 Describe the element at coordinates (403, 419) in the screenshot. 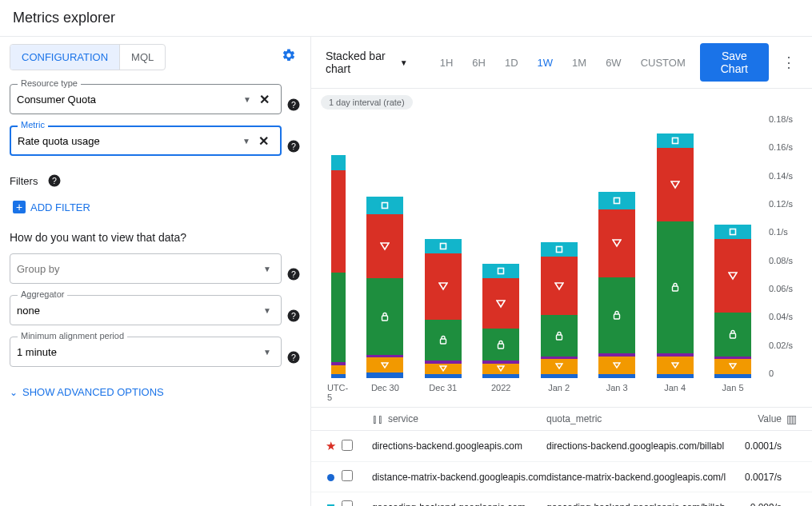

I see `legend-col-service: service` at that location.